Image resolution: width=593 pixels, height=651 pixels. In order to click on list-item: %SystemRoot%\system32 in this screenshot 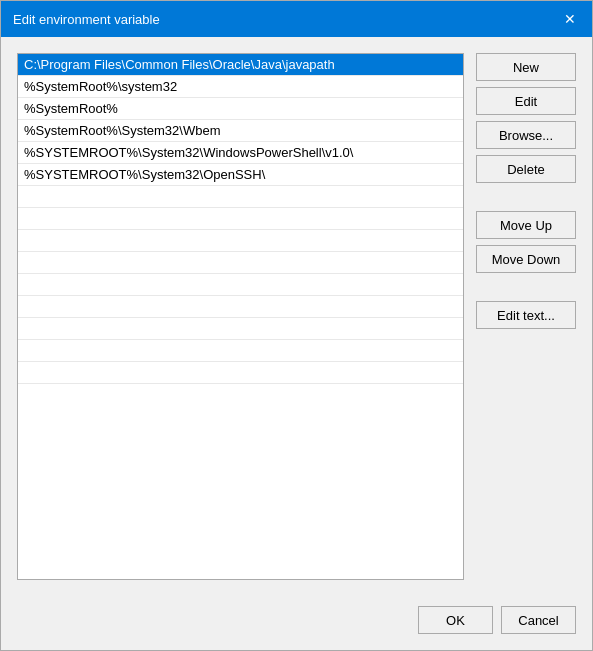, I will do `click(240, 87)`.